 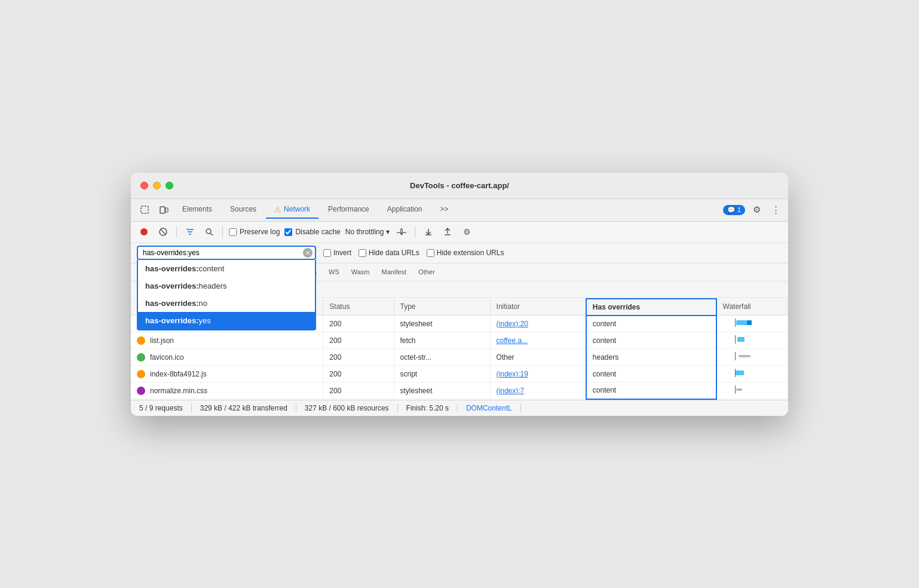 I want to click on device-icon, so click(x=164, y=210).